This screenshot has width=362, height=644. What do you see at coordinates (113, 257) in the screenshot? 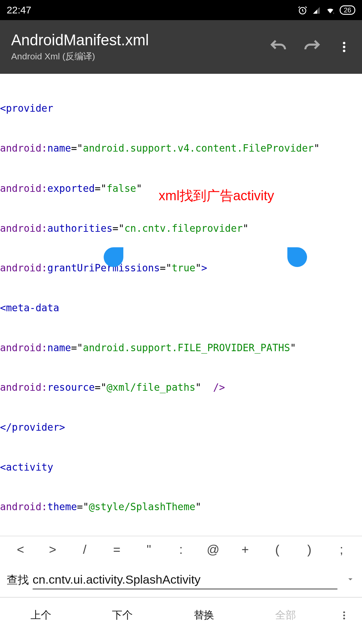
I see `selection-handle-start` at bounding box center [113, 257].